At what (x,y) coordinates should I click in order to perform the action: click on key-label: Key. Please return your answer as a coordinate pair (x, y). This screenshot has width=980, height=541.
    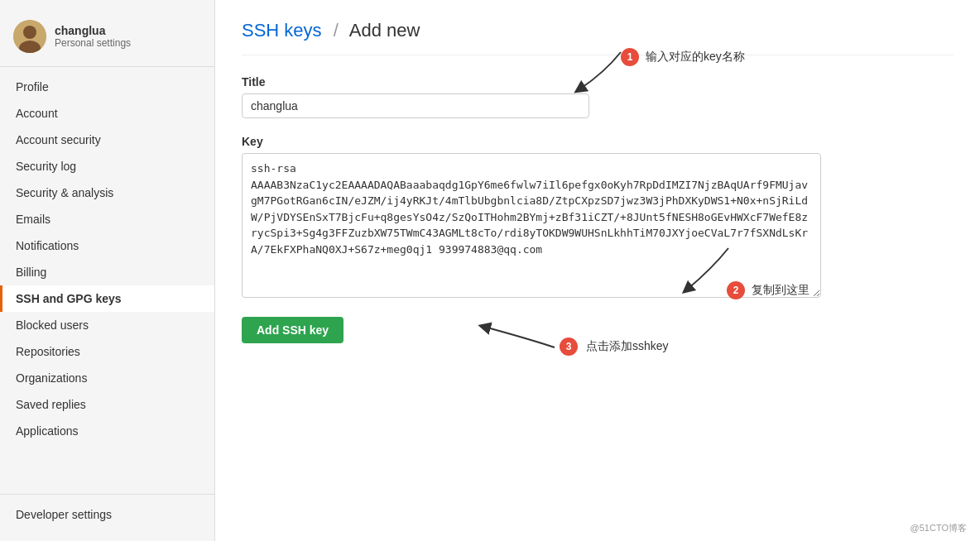
    Looking at the image, I should click on (598, 141).